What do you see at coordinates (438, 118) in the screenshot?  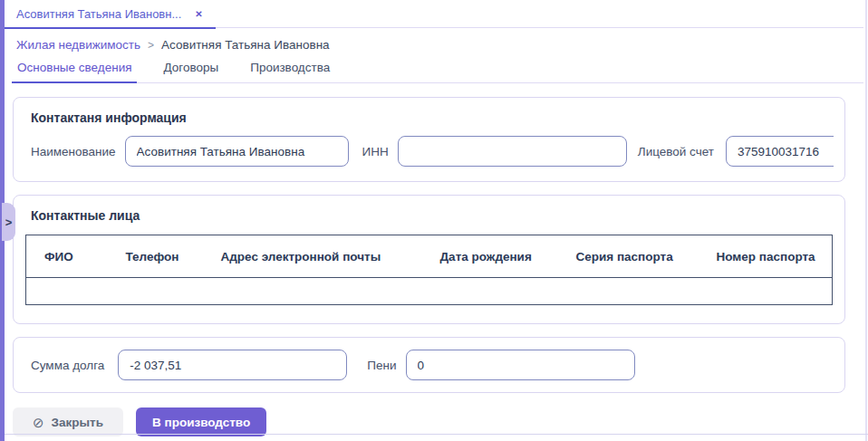 I see `contact-info-title: Контактаня информация` at bounding box center [438, 118].